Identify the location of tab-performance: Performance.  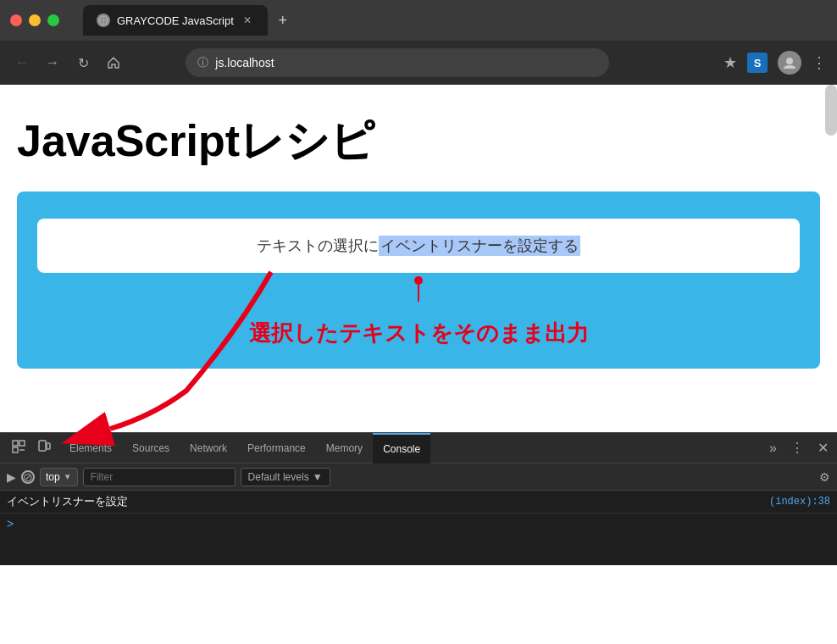
(276, 448).